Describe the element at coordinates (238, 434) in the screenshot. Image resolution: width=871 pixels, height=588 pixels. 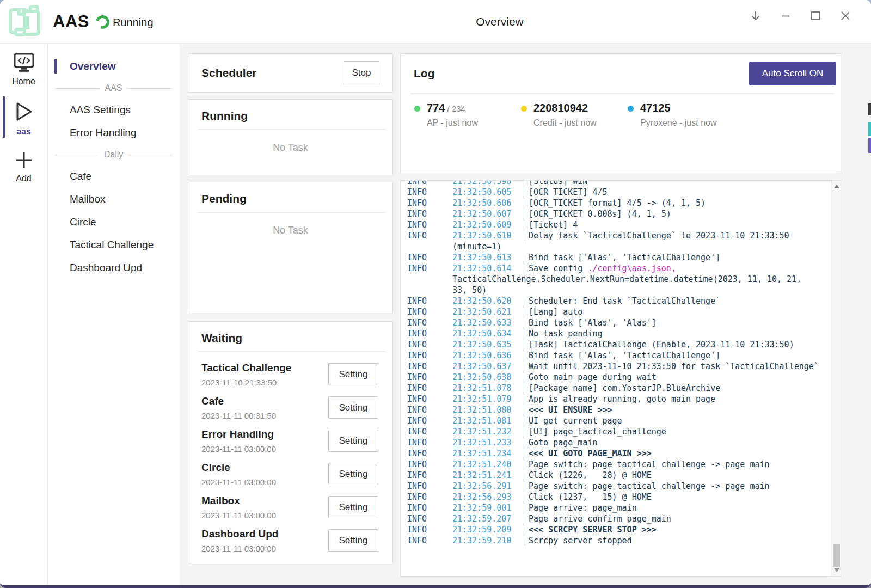
I see `waiting-task-name: Error Handling` at that location.